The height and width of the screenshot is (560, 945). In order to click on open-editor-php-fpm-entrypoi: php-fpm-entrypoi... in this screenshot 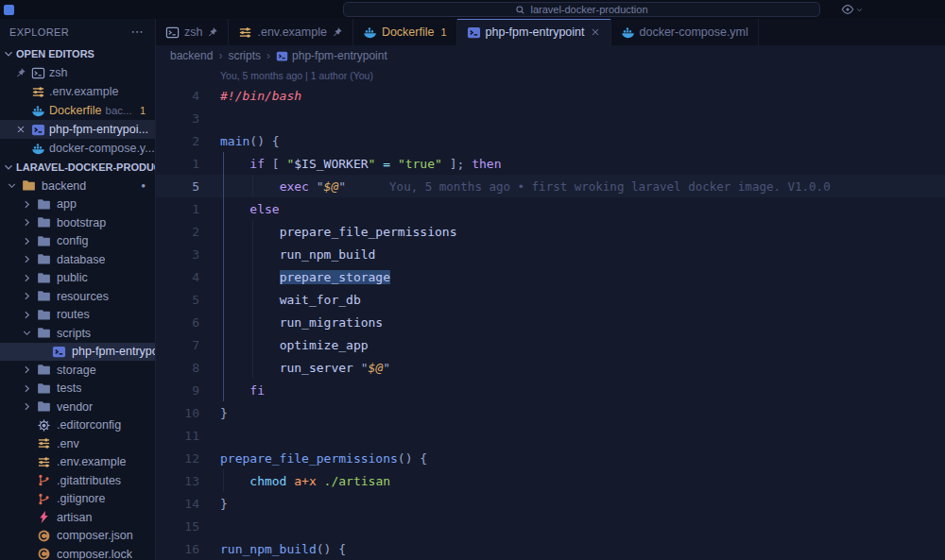, I will do `click(77, 129)`.